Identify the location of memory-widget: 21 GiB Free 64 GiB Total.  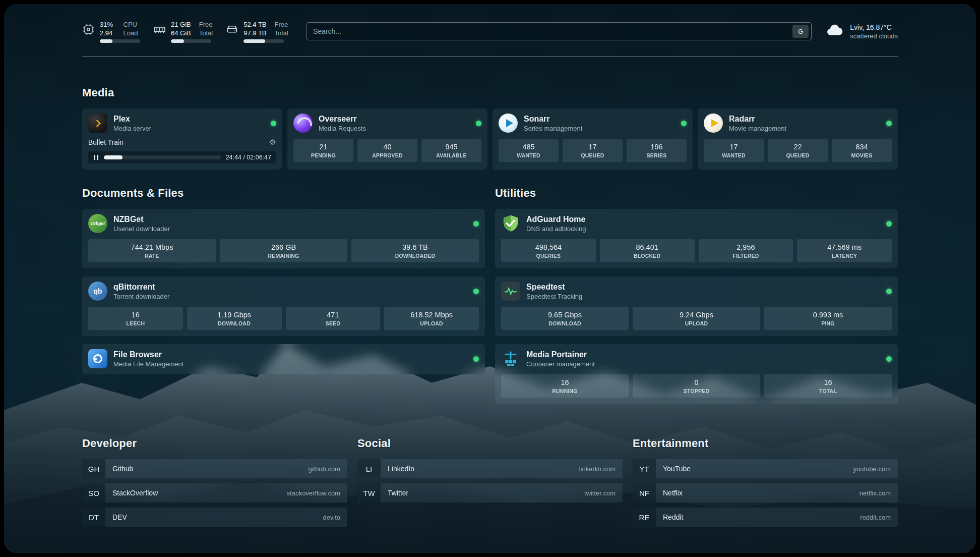
(183, 31).